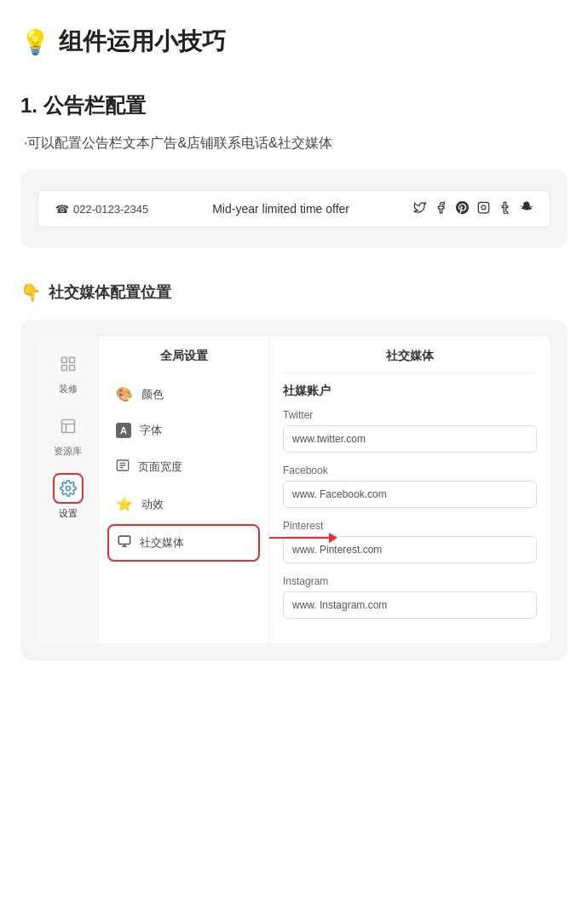 Image resolution: width=588 pixels, height=900 pixels. What do you see at coordinates (68, 372) in the screenshot?
I see `sidebar-item-decoration: 装修` at bounding box center [68, 372].